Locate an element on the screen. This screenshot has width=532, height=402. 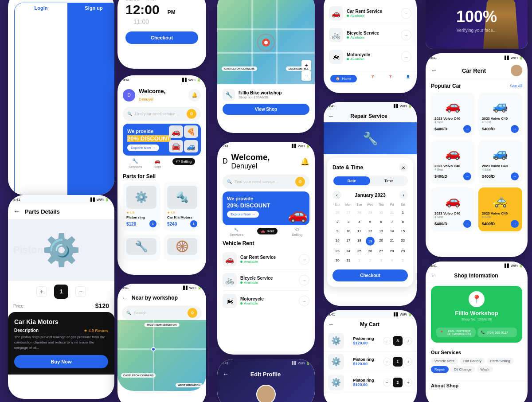
cal-day-16: 16 is located at coordinates (338, 241).